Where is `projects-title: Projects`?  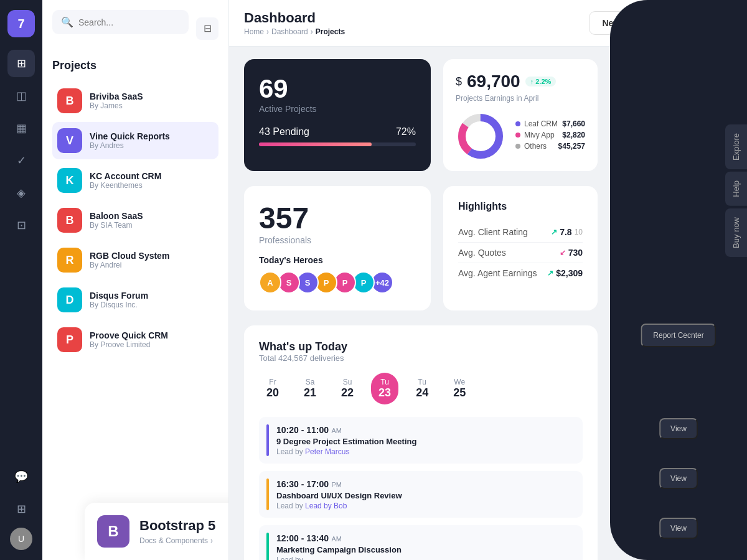
projects-title: Projects is located at coordinates (136, 66).